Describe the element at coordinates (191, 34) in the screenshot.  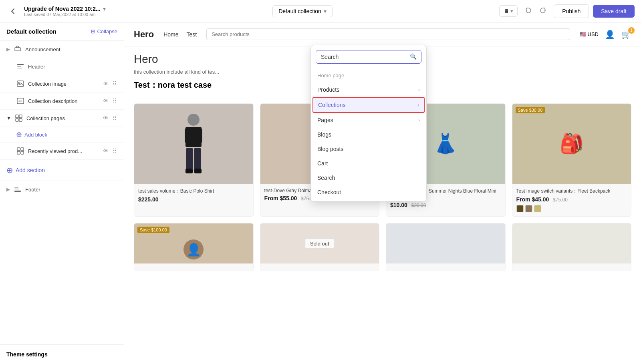
I see `nav-test: Test` at that location.